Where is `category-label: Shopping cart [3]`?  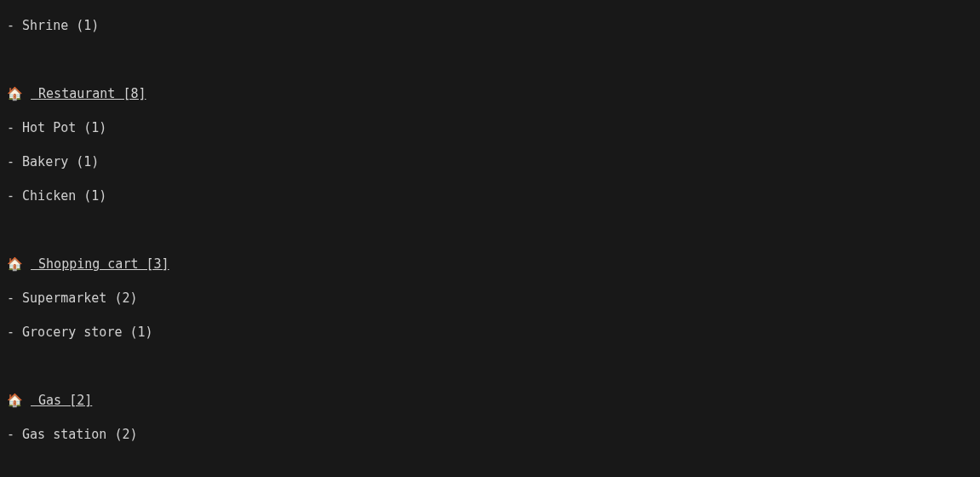
category-label: Shopping cart [3] is located at coordinates (100, 264).